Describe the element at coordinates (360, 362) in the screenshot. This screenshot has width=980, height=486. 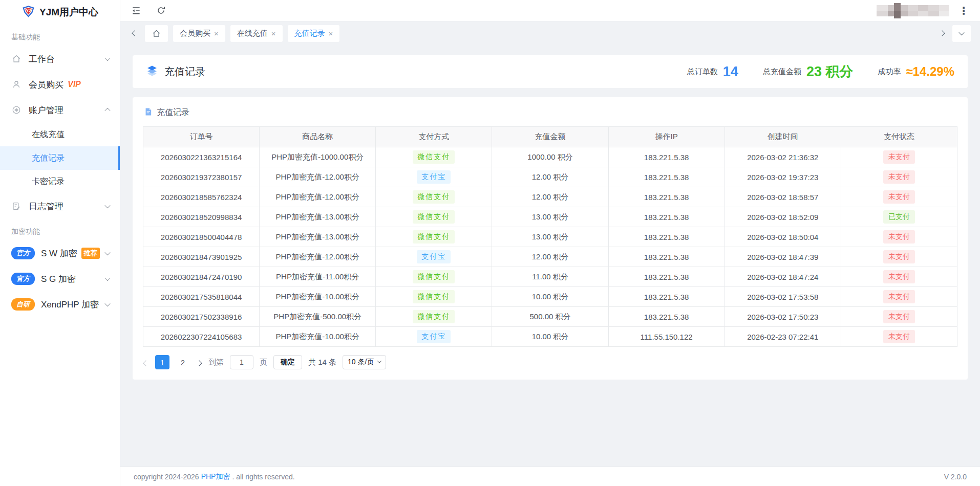
I see `page-size-value: 10 条/页` at that location.